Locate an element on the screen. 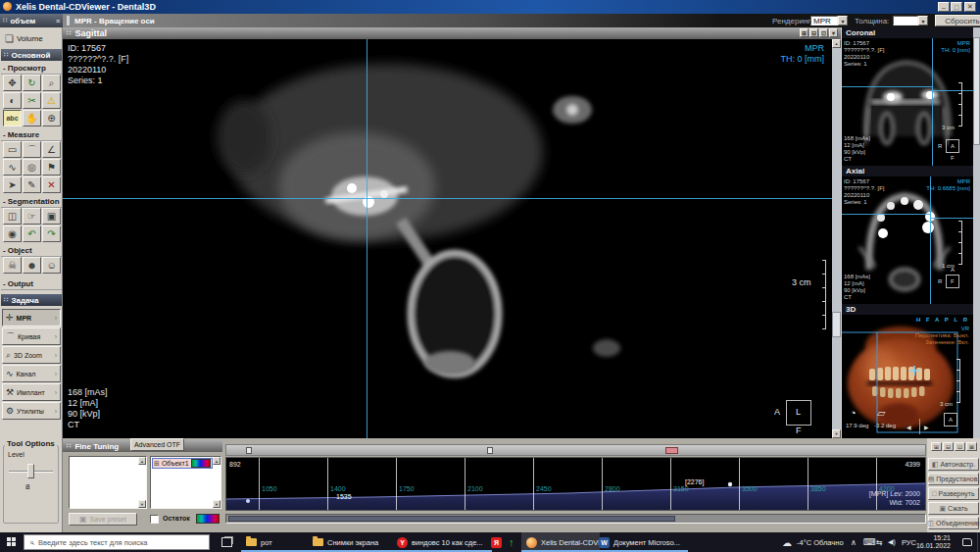 This screenshot has width=980, height=552. expand-button: □ Развернуть is located at coordinates (954, 494).